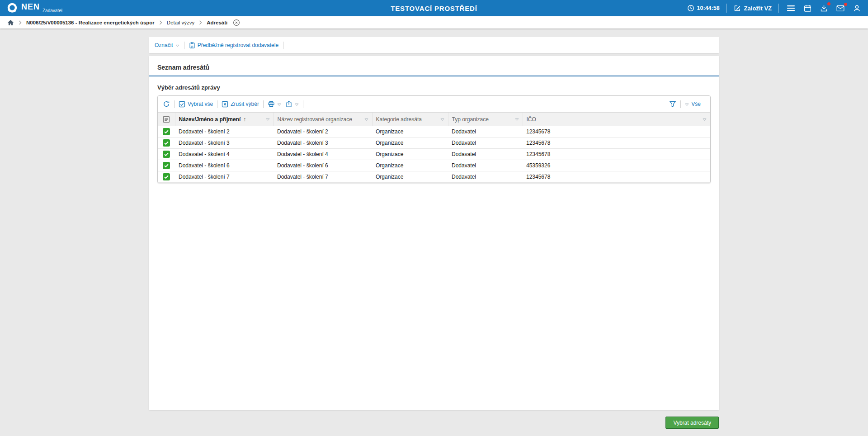  I want to click on cell-name: Dodavatel - školení 7, so click(224, 177).